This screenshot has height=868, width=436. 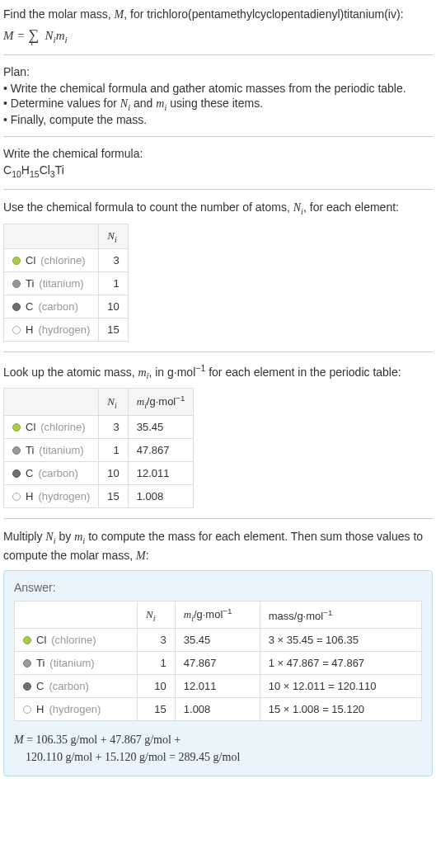 What do you see at coordinates (218, 710) in the screenshot?
I see `table-row: H (hydrogen) 15 1.008 15 × 1.008 = 15.12…` at bounding box center [218, 710].